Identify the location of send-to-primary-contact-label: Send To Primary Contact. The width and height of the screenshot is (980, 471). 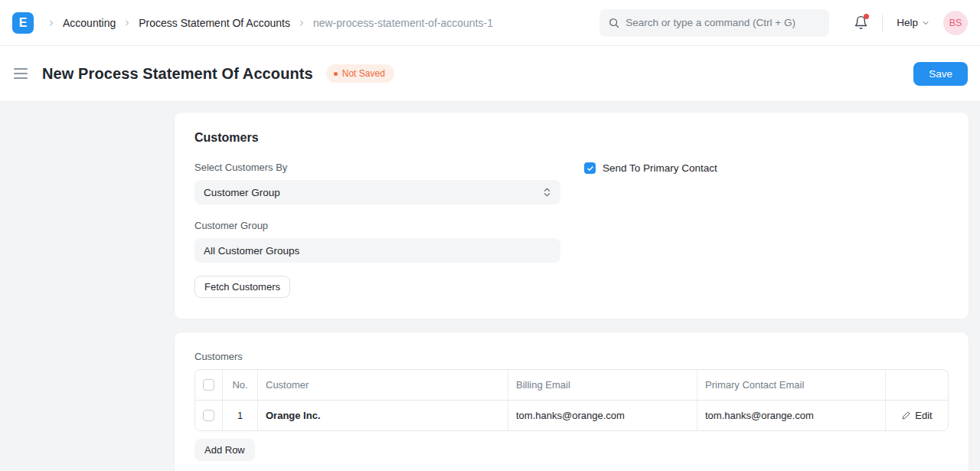
(660, 168).